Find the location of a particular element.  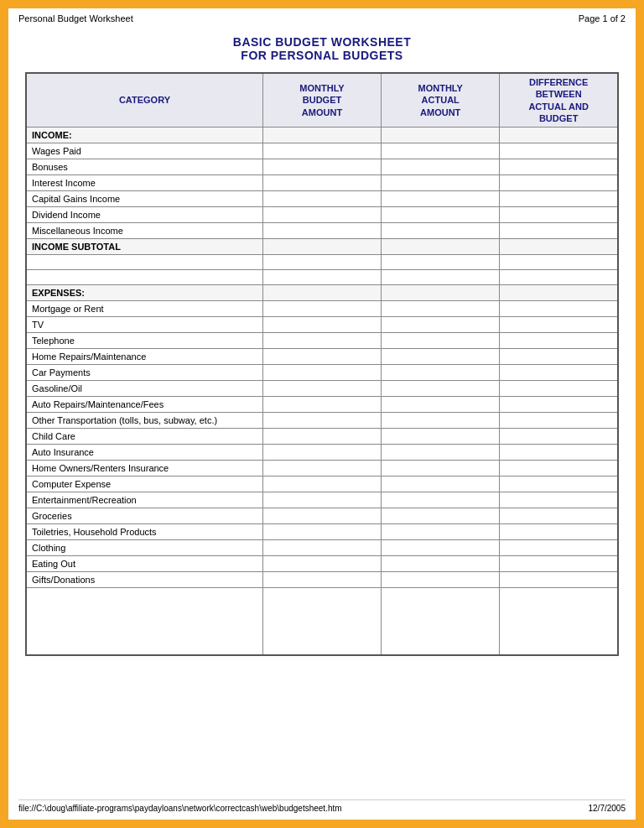

row-label-groceries: Groceries is located at coordinates (144, 517).